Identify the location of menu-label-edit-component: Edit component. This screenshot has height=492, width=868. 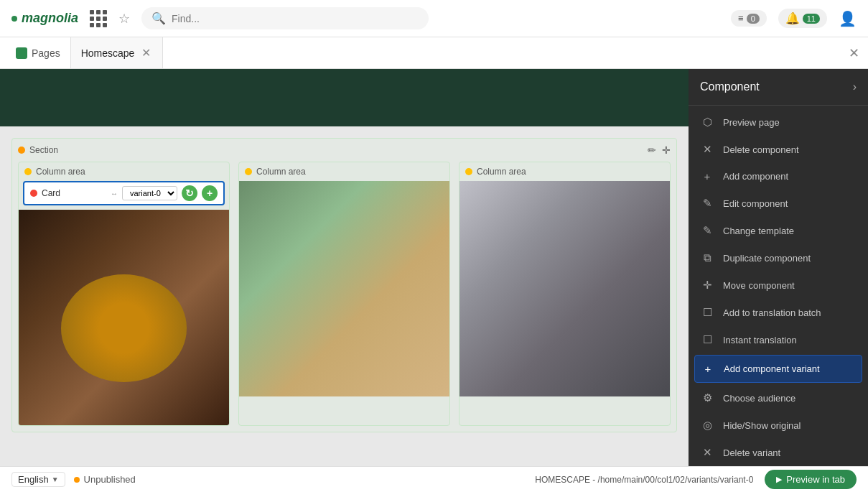
(755, 204).